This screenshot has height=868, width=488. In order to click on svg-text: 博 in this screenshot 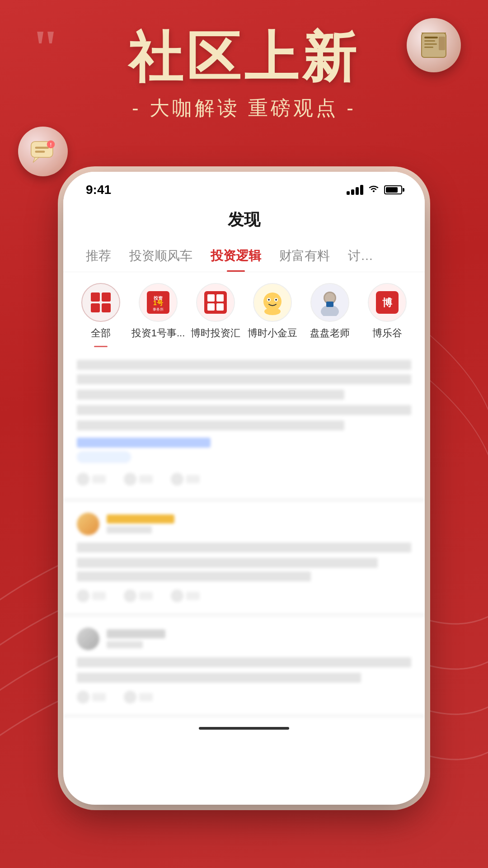, I will do `click(388, 303)`.